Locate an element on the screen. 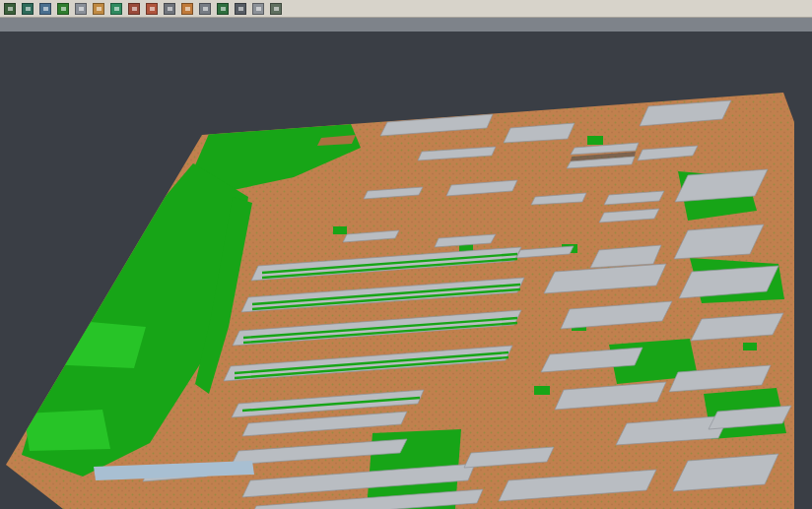 The height and width of the screenshot is (509, 812). layers-icon is located at coordinates (10, 8).